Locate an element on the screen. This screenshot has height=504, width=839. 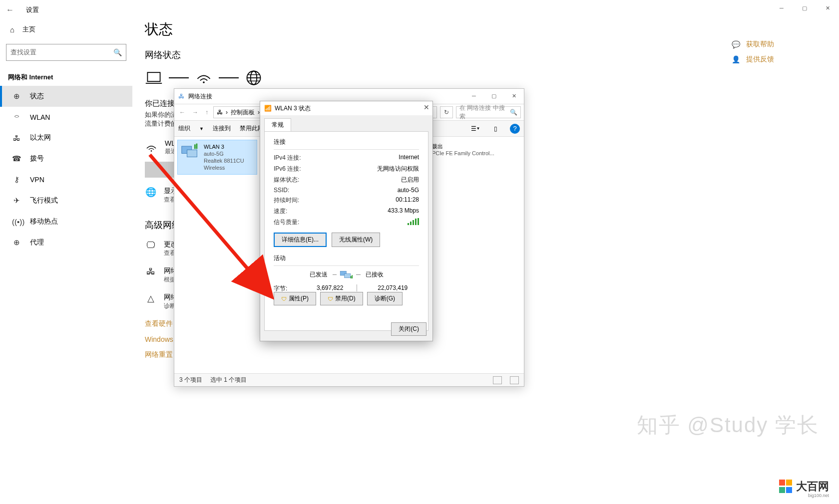
sidebar-item-7: ⊕代理 is located at coordinates (66, 243).